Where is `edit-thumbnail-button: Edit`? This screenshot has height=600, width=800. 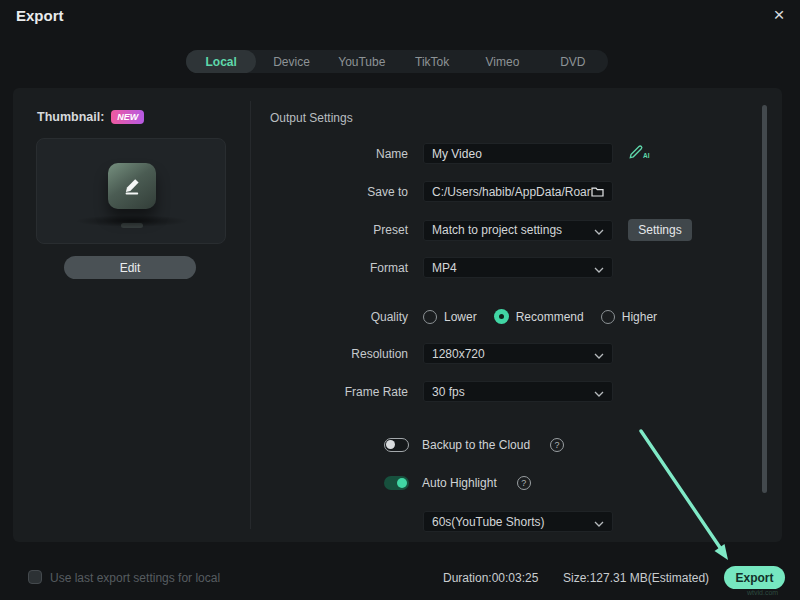 edit-thumbnail-button: Edit is located at coordinates (130, 268).